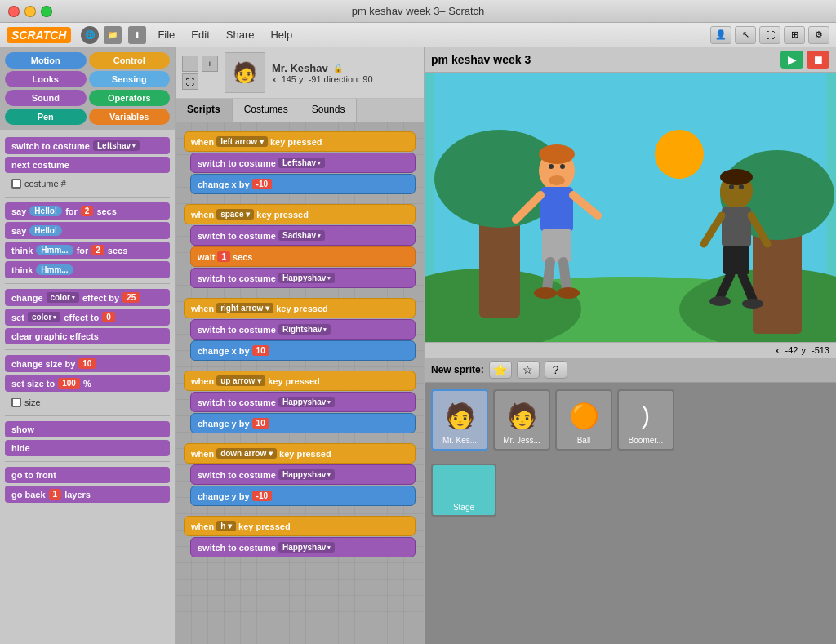 The image size is (836, 644). What do you see at coordinates (167, 34) in the screenshot?
I see `menu-file: File` at bounding box center [167, 34].